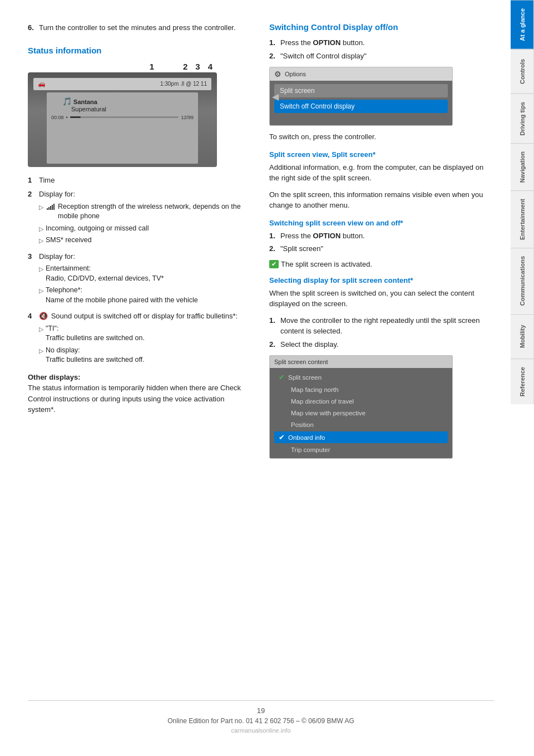  What do you see at coordinates (32, 218) in the screenshot?
I see `item-2-num: 2` at bounding box center [32, 218].